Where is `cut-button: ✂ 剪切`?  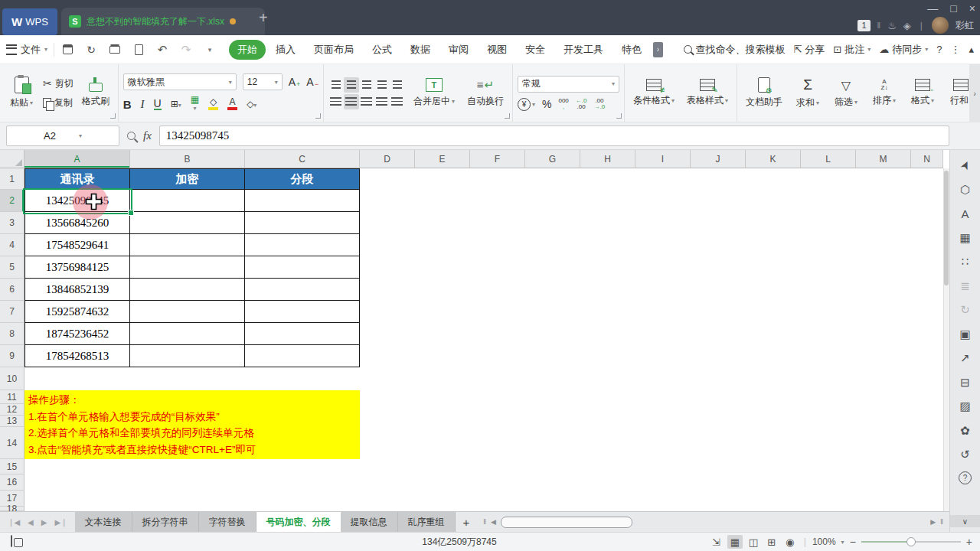 cut-button: ✂ 剪切 is located at coordinates (58, 84).